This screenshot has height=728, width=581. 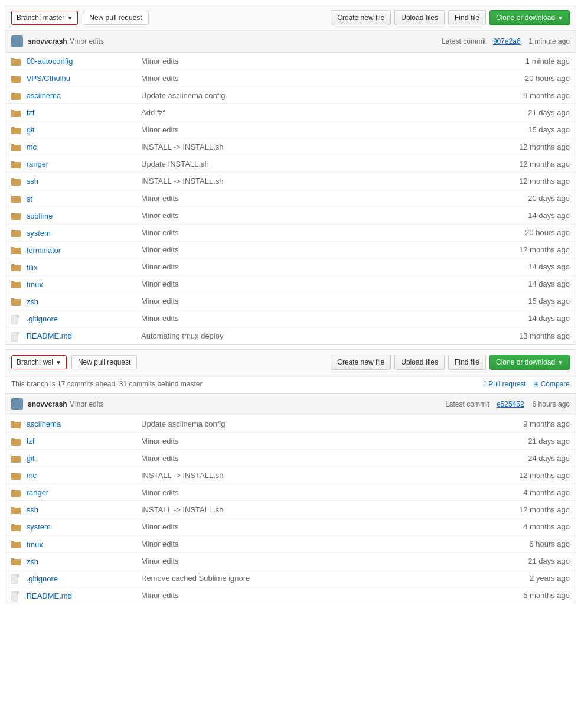 I want to click on file-time-cell: 4 months ago, so click(x=501, y=493).